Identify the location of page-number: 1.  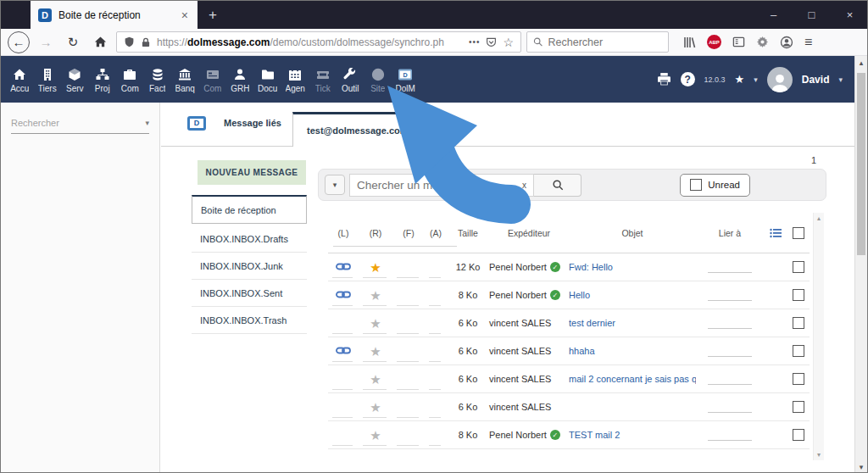
(814, 160).